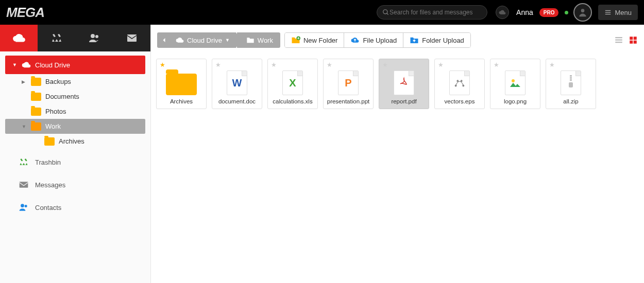 The image size is (644, 283). Describe the element at coordinates (48, 208) in the screenshot. I see `section-label: Contacts` at that location.